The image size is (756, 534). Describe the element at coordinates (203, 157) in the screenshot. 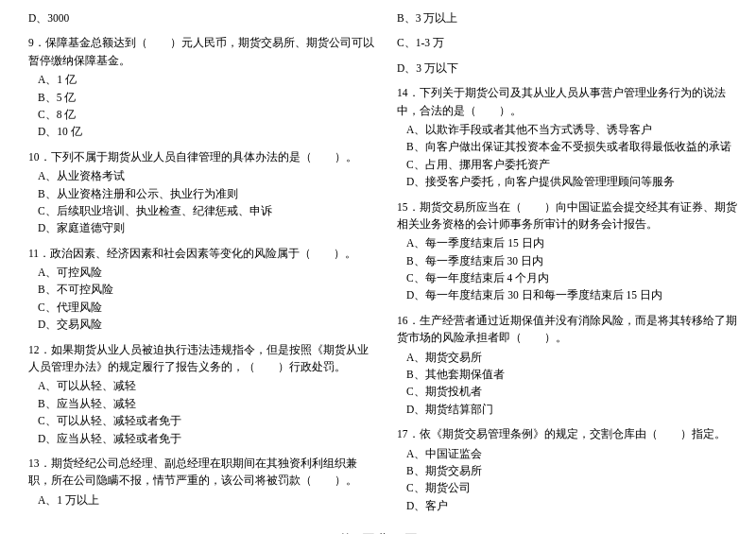

I see `question-10-text: 10．下列不属于期货从业人员自律管理的具体办法的是（ ）。` at that location.